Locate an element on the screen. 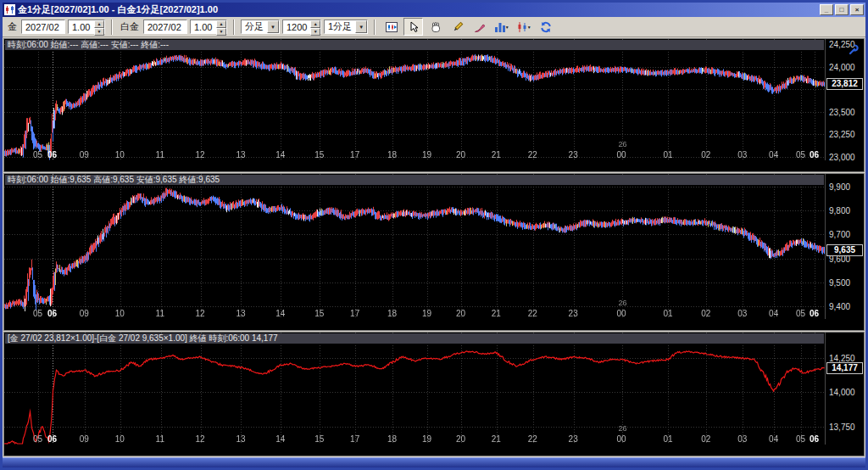  gold-contract-field: 2027/02 is located at coordinates (43, 27).